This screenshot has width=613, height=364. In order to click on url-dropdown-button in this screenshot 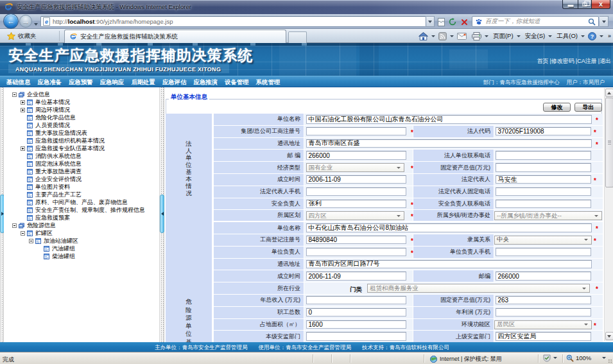, I will do `click(430, 22)`.